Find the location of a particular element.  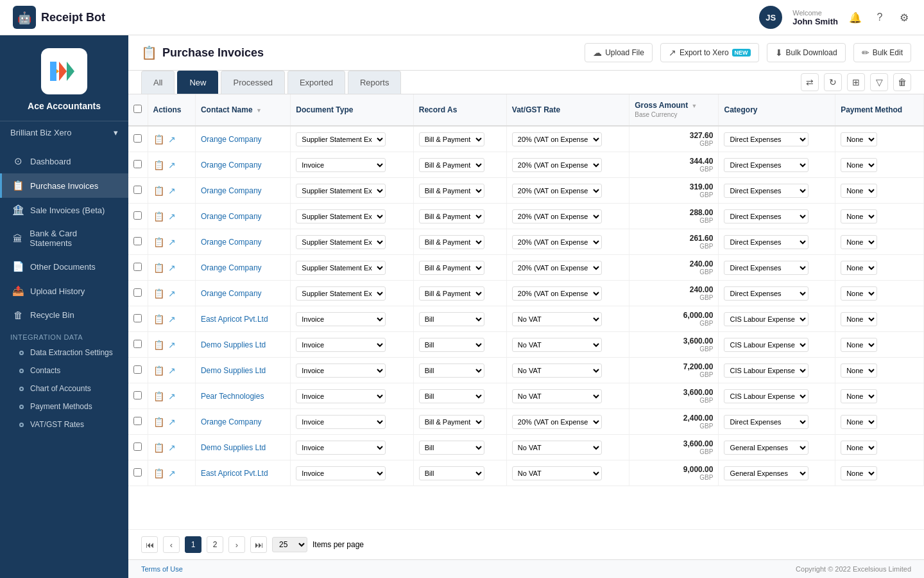

sidebar-item-payment-methods: Payment Methods is located at coordinates (64, 407).